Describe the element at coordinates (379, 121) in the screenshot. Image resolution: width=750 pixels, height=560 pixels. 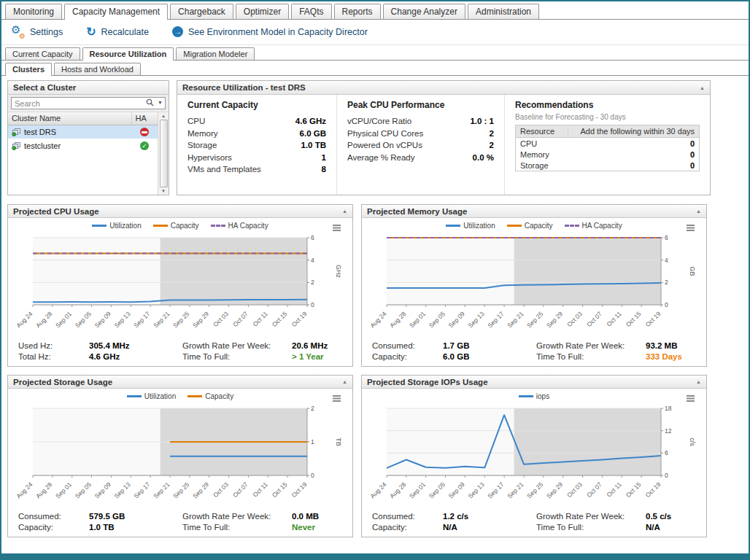
I see `metric-label: vCPU/Core Ratio` at that location.